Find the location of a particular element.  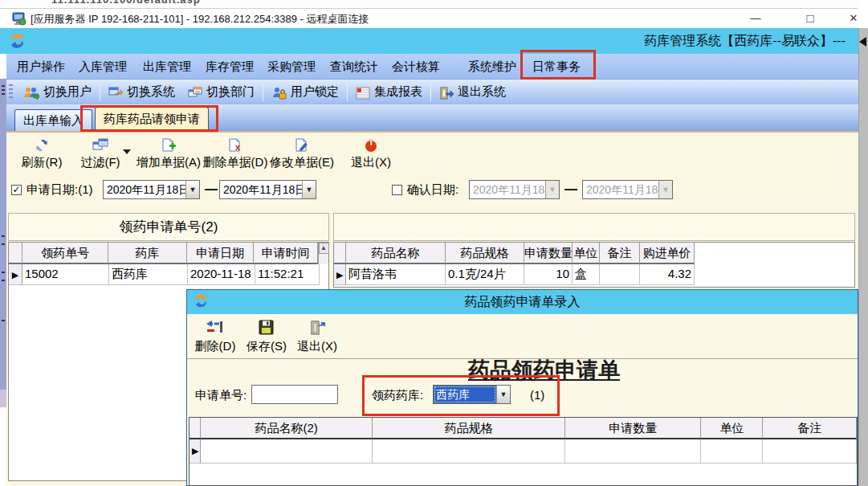

confirm-date-checkbox is located at coordinates (397, 190).